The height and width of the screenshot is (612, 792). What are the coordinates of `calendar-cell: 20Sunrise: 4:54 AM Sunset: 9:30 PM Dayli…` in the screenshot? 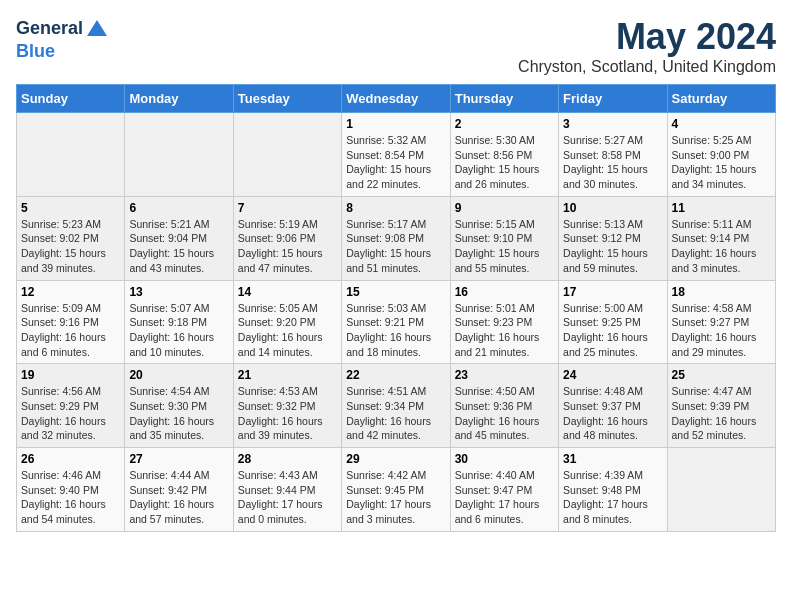 It's located at (179, 406).